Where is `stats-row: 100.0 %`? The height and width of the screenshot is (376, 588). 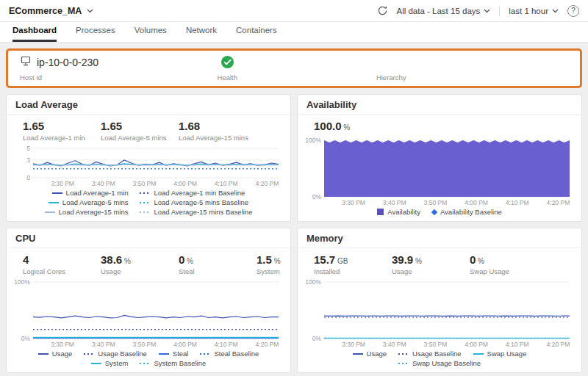
stats-row: 100.0 % is located at coordinates (440, 125).